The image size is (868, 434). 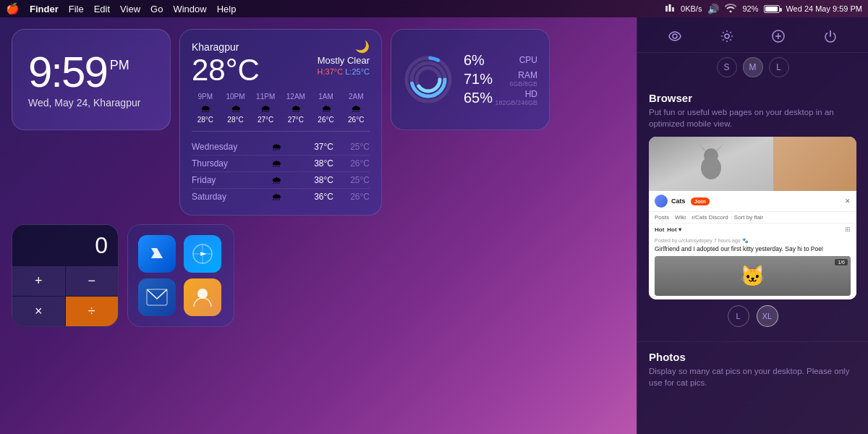 I want to click on app-contacts, so click(x=203, y=297).